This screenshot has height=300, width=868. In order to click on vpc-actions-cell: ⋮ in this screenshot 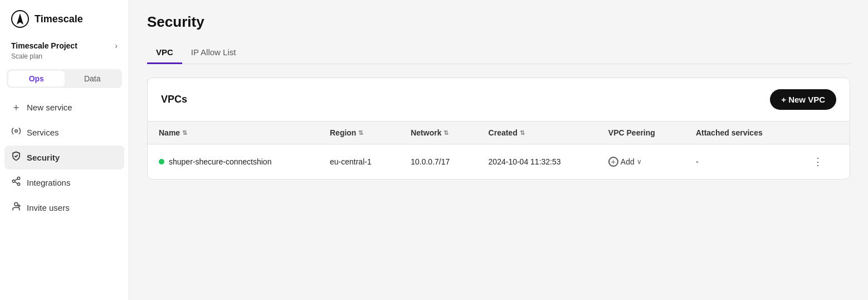, I will do `click(823, 162)`.